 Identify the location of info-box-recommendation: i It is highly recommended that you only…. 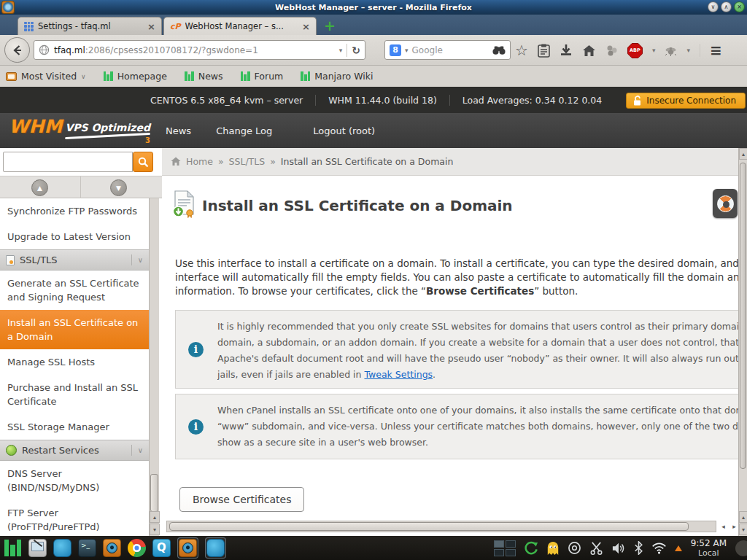
(457, 349).